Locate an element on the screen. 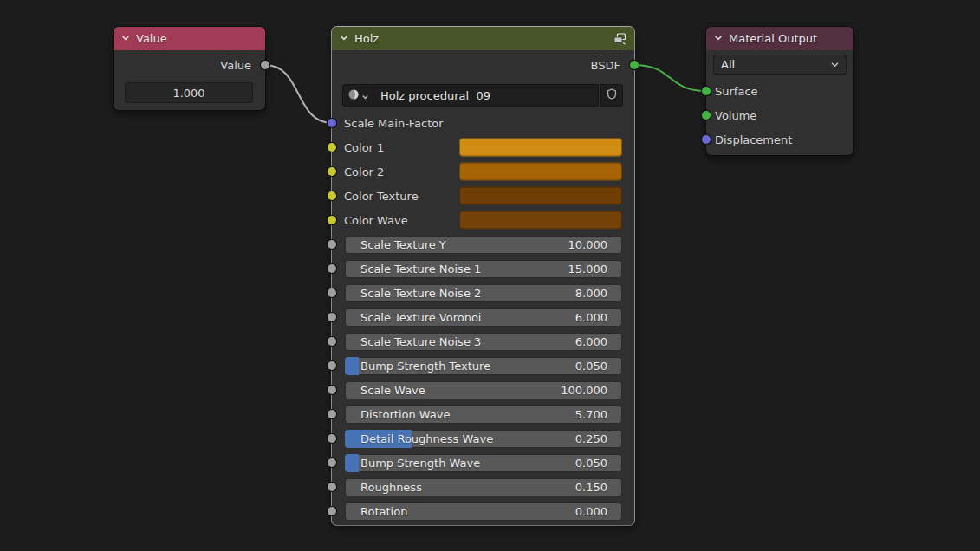 This screenshot has height=551, width=980. shader-input-label: Volume is located at coordinates (736, 116).